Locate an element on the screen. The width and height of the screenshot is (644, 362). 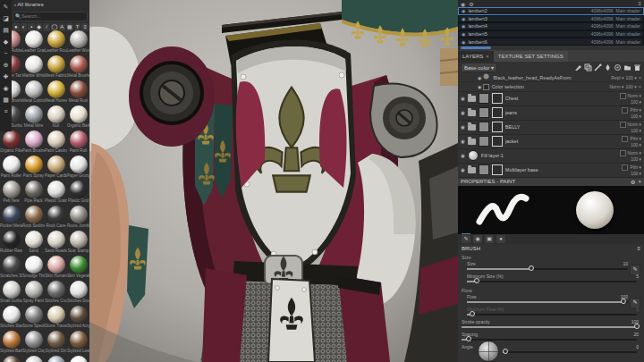
texture-set-row: ◉ lambert5 4096x4096 Main shader is located at coordinates (551, 34).